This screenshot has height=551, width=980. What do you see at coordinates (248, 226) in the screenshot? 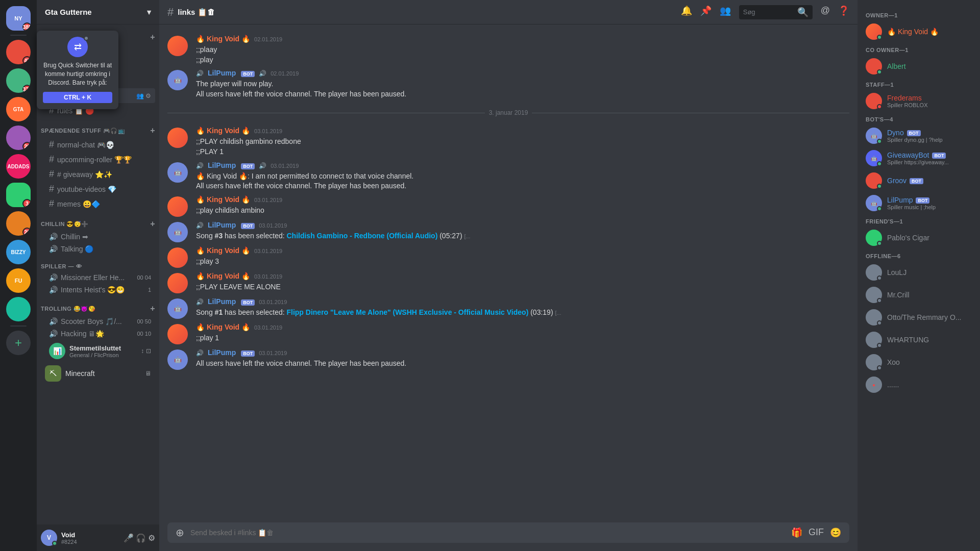
I see `bot-badge: BOT` at bounding box center [248, 226].